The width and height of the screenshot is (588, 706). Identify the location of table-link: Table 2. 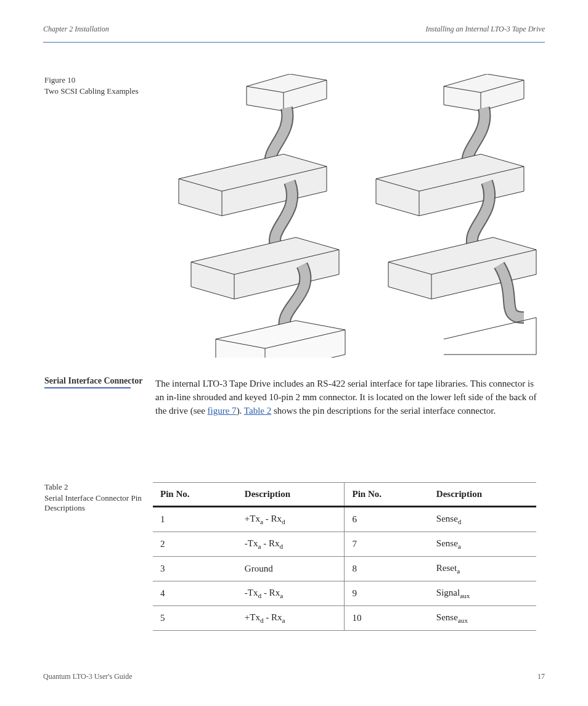
(258, 411).